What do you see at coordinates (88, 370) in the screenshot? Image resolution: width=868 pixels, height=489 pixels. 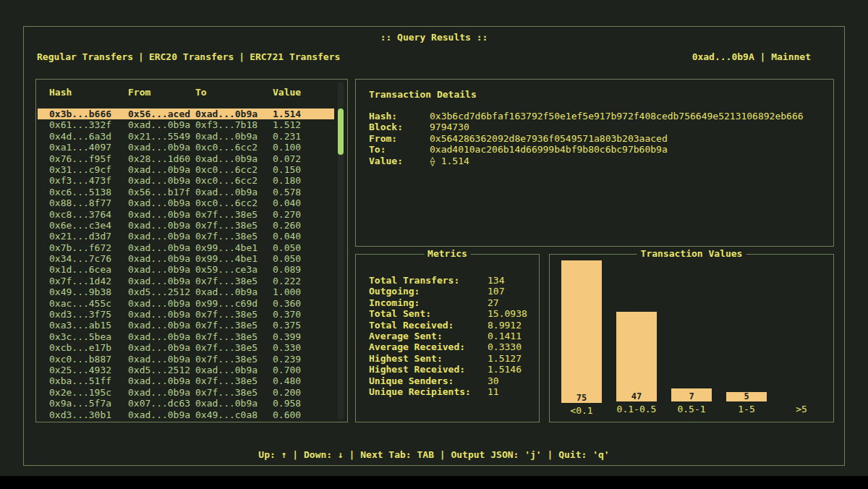 I see `cell-hash: 0x25...4932` at bounding box center [88, 370].